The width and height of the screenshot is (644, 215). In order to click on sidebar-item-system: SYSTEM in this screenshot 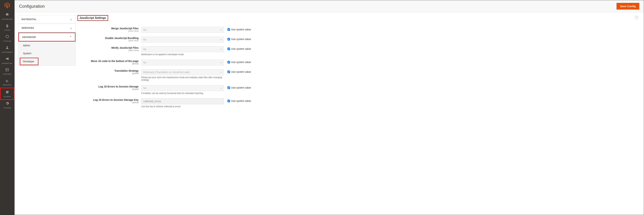, I will do `click(7, 105)`.